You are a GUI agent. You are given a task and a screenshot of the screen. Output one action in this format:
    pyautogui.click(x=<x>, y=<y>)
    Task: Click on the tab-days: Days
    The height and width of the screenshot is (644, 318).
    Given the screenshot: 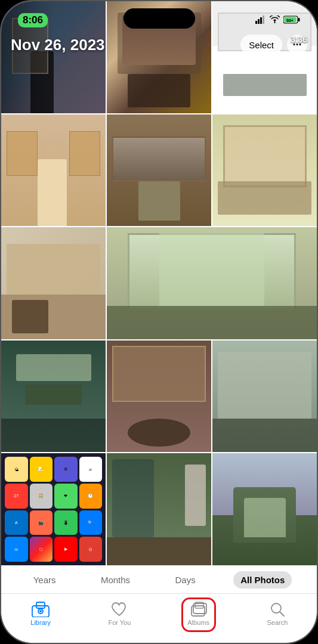 What is the action you would take?
    pyautogui.click(x=186, y=580)
    